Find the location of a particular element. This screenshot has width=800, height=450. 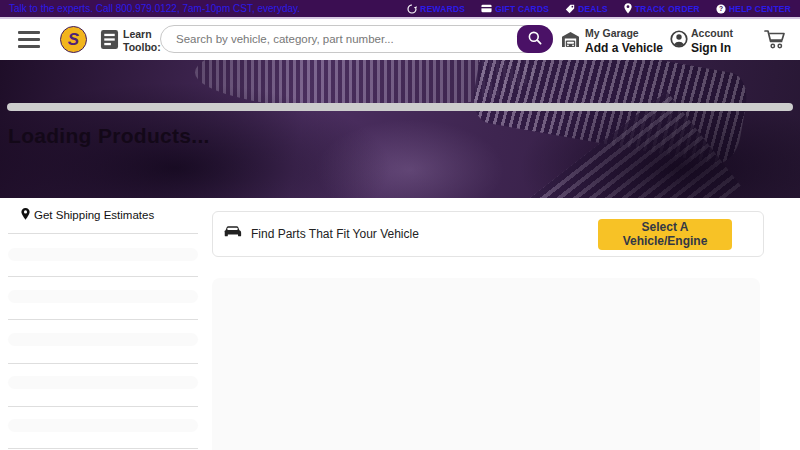

rewards-link: REWARDS is located at coordinates (436, 9).